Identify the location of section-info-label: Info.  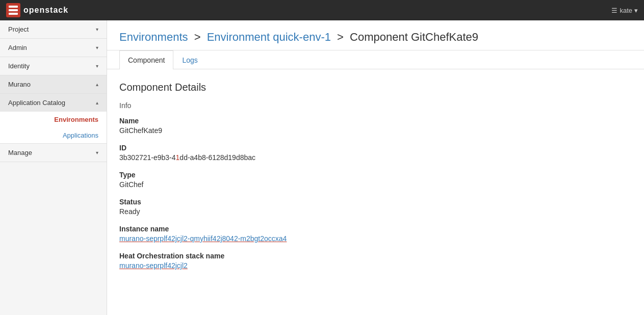
(375, 106).